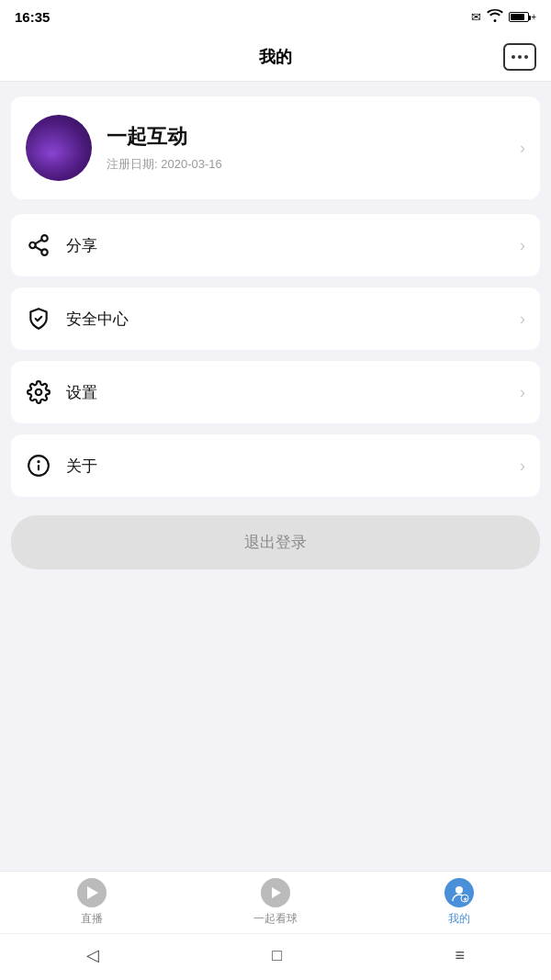  Describe the element at coordinates (32, 17) in the screenshot. I see `status-time: 16:35` at that location.